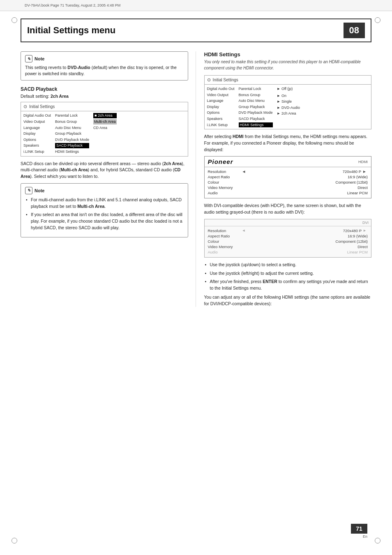  I want to click on settings2-mid-item: HDMI Settings, so click(256, 125).